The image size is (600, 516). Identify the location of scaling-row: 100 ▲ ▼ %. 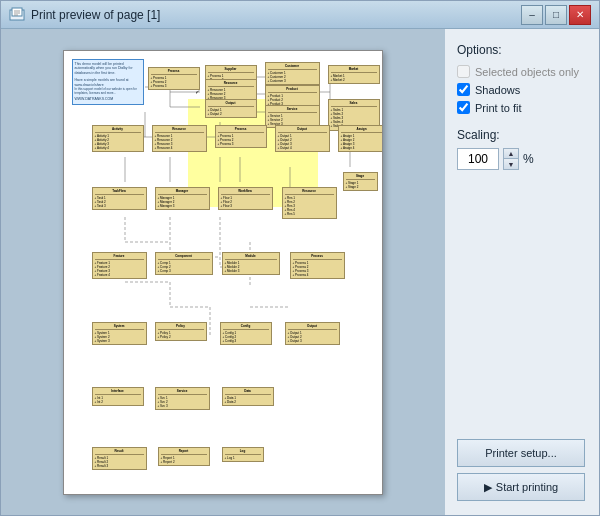
(522, 159).